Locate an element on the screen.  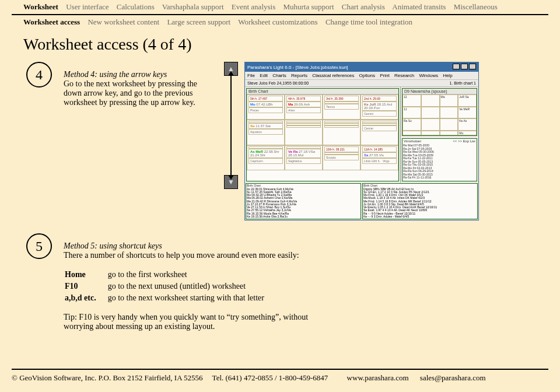
method5-intro: There a number of shortcuts to help you … is located at coordinates (192, 256).